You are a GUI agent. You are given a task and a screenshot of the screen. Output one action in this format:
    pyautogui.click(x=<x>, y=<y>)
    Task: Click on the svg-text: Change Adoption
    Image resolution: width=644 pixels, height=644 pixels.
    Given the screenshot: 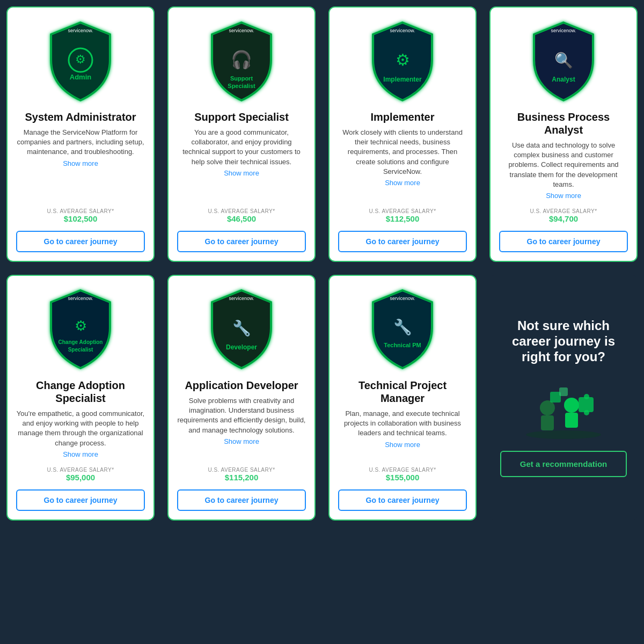 What is the action you would take?
    pyautogui.click(x=80, y=342)
    